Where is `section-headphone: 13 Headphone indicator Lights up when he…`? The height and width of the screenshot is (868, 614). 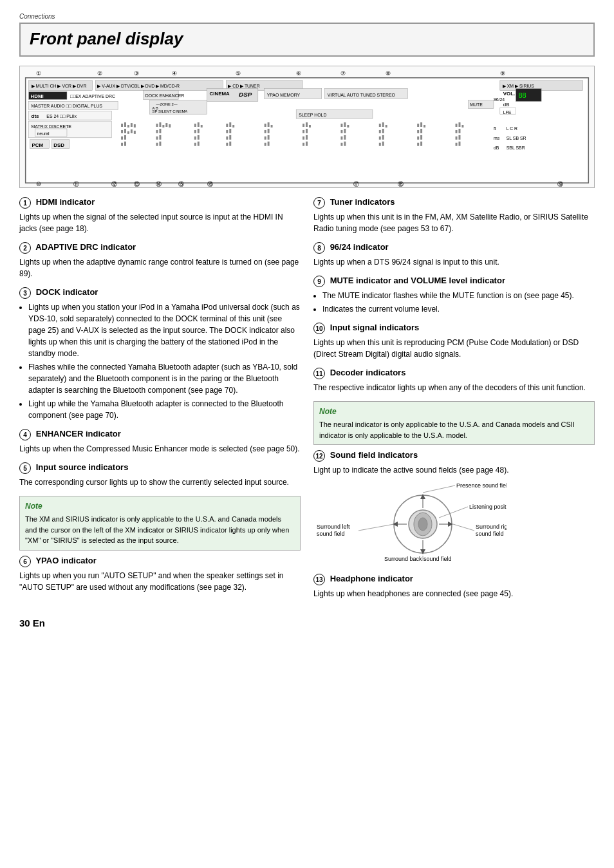
section-headphone: 13 Headphone indicator Lights up when he… is located at coordinates (454, 587).